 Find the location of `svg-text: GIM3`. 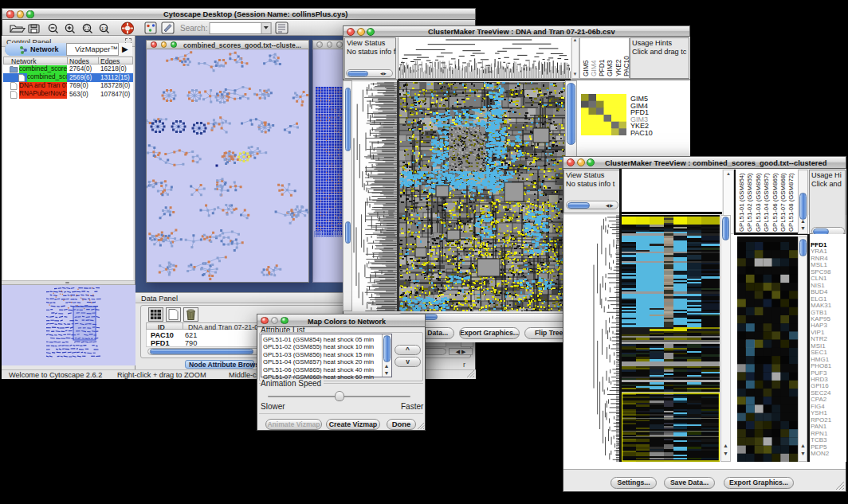

svg-text: GIM3 is located at coordinates (610, 68).